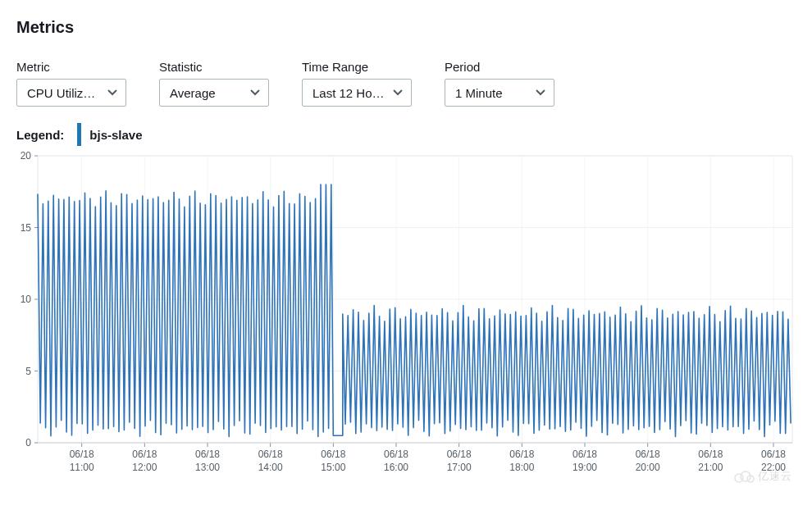  I want to click on watermark-text: 亿速云, so click(775, 476).